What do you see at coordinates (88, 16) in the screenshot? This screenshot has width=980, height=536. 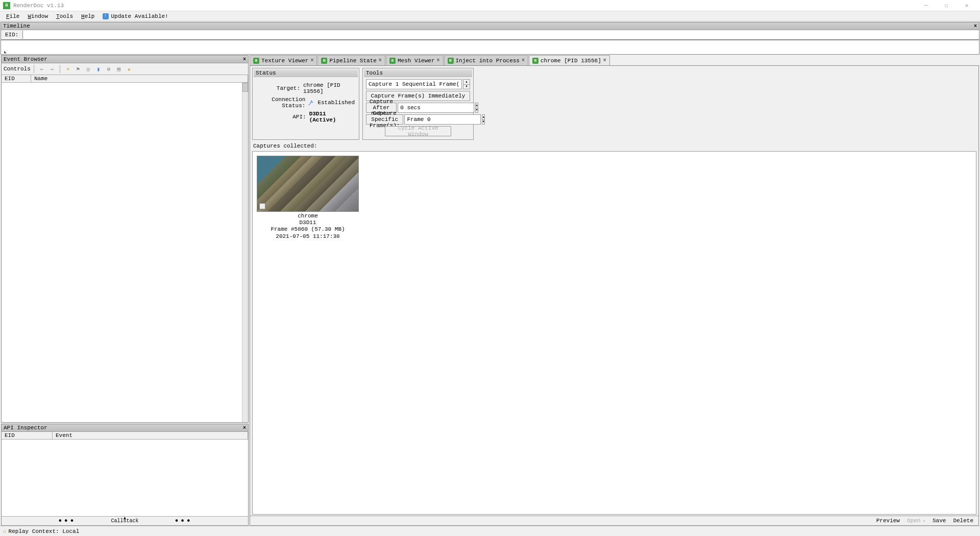 I see `menu-help: Help` at bounding box center [88, 16].